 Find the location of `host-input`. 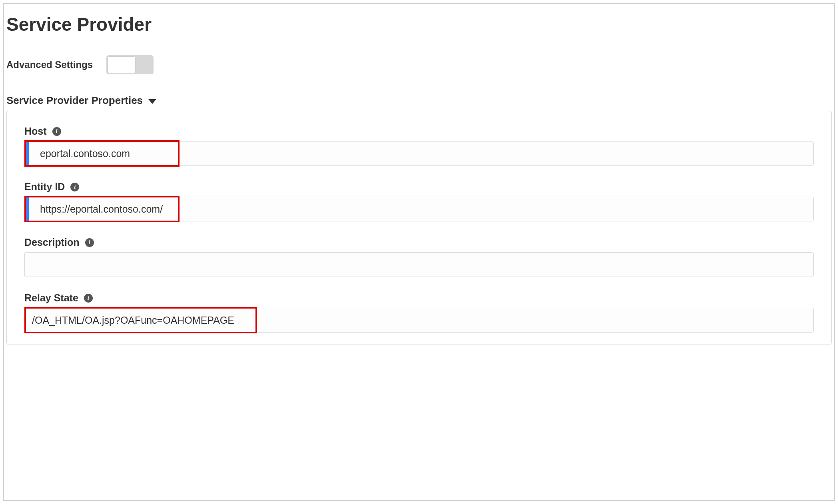

host-input is located at coordinates (419, 153).